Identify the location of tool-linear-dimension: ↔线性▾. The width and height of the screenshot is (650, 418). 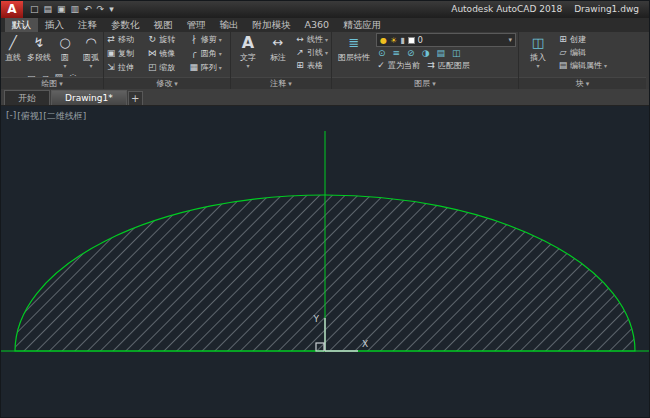
(312, 40).